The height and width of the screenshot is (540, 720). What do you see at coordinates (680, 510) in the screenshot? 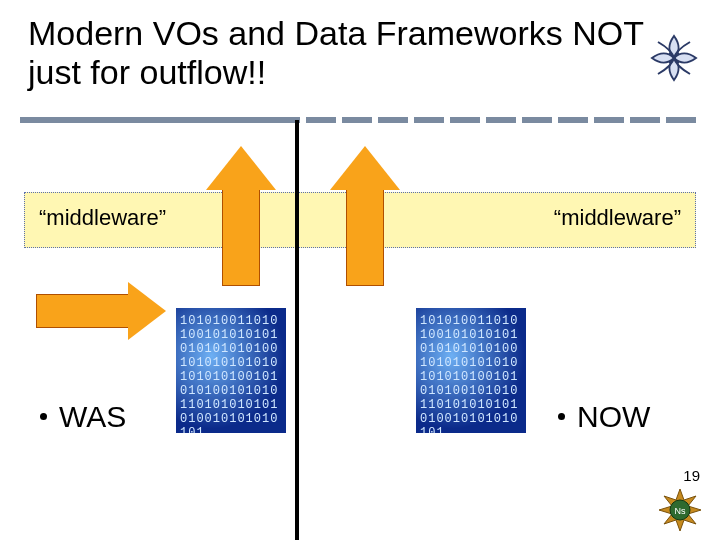
I see `ns-badge-icon: Ns` at bounding box center [680, 510].